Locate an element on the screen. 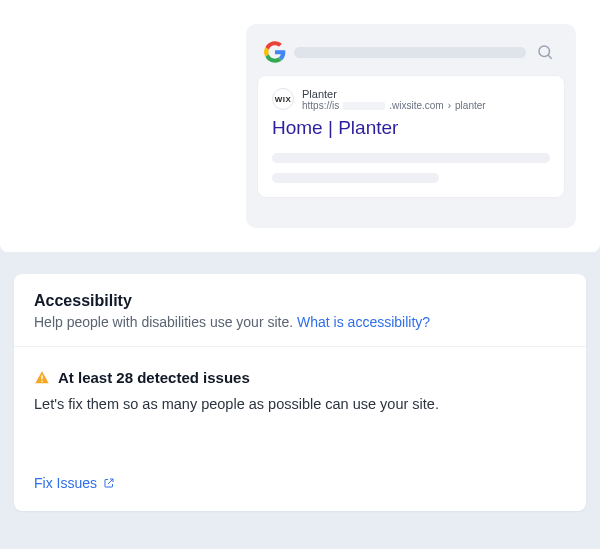  serp-url-suffix: .wixsite.com is located at coordinates (416, 106).